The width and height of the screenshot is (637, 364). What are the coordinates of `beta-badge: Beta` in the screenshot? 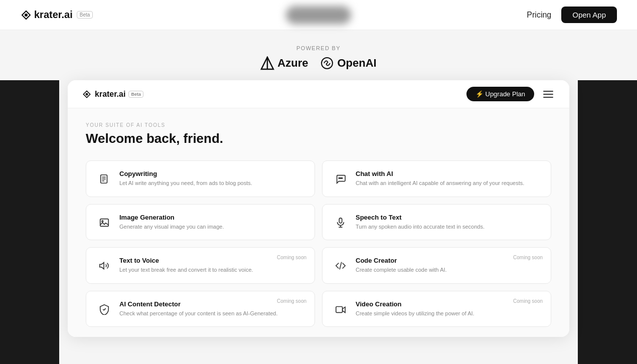 It's located at (85, 15).